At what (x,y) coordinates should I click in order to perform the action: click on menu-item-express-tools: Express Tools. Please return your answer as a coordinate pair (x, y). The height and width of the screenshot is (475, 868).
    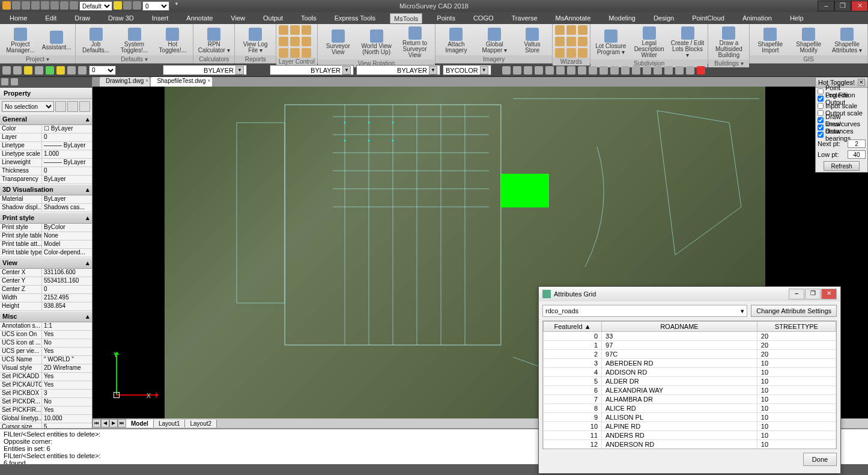
    Looking at the image, I should click on (355, 18).